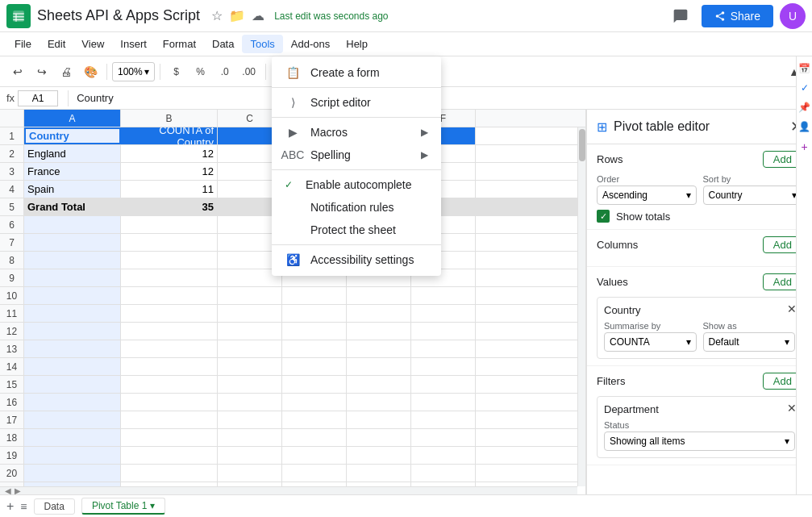  What do you see at coordinates (223, 44) in the screenshot?
I see `menu-data: Data` at bounding box center [223, 44].